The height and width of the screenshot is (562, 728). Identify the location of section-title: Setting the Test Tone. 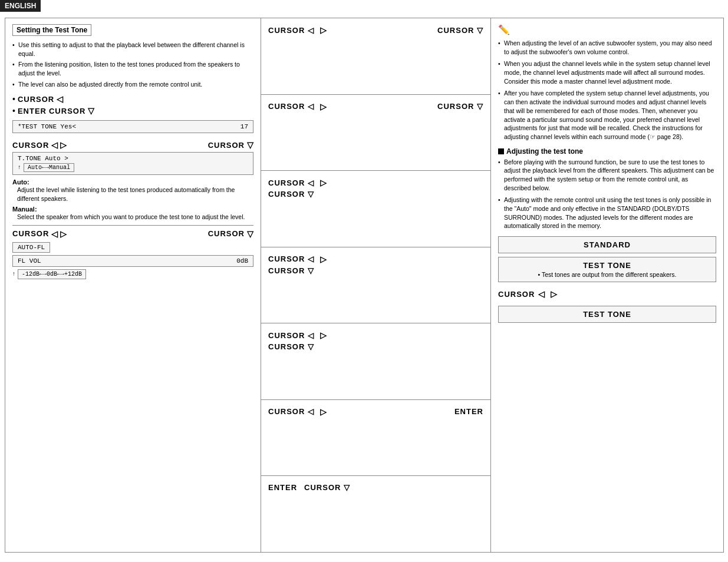
(52, 30).